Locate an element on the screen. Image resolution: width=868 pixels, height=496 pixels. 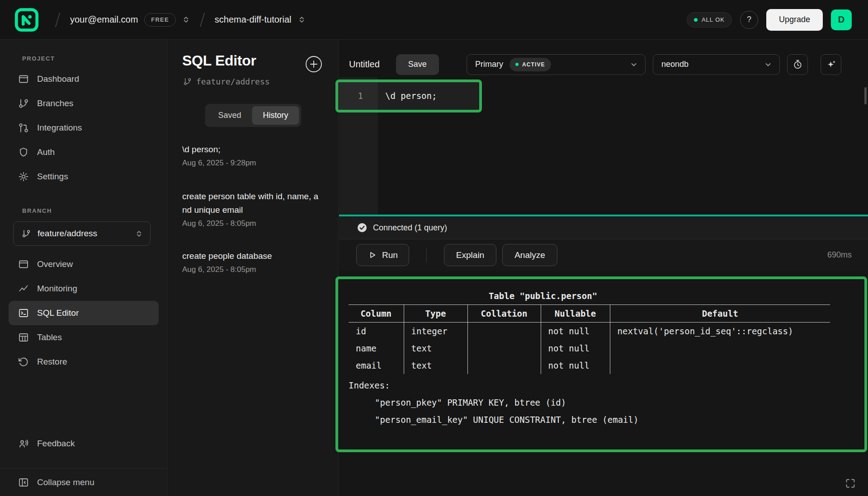
compute-select-value: Primary is located at coordinates (489, 64).